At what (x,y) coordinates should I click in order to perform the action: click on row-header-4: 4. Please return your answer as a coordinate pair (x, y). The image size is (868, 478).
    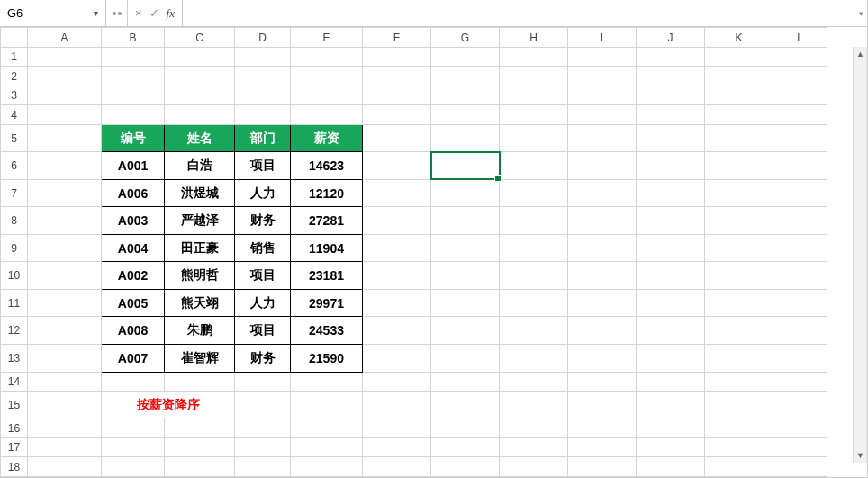
    Looking at the image, I should click on (14, 115).